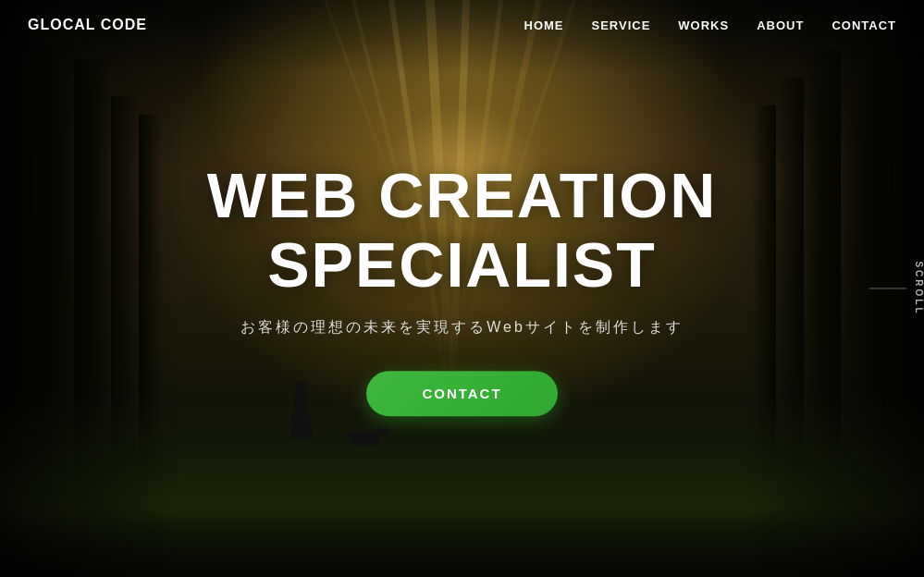 This screenshot has width=924, height=577. I want to click on nav-link-about: ABOUT, so click(781, 26).